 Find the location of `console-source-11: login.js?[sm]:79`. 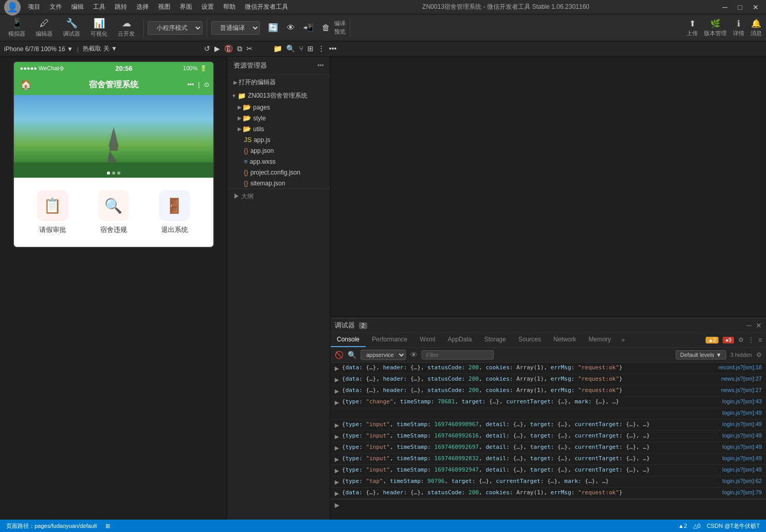

console-source-11: login.js?[sm]:79 is located at coordinates (742, 492).